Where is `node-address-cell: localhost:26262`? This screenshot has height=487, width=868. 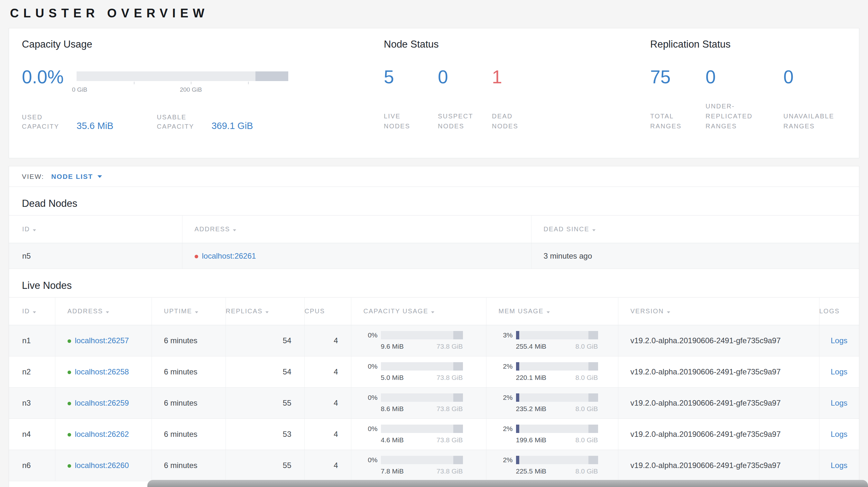
node-address-cell: localhost:26262 is located at coordinates (103, 434).